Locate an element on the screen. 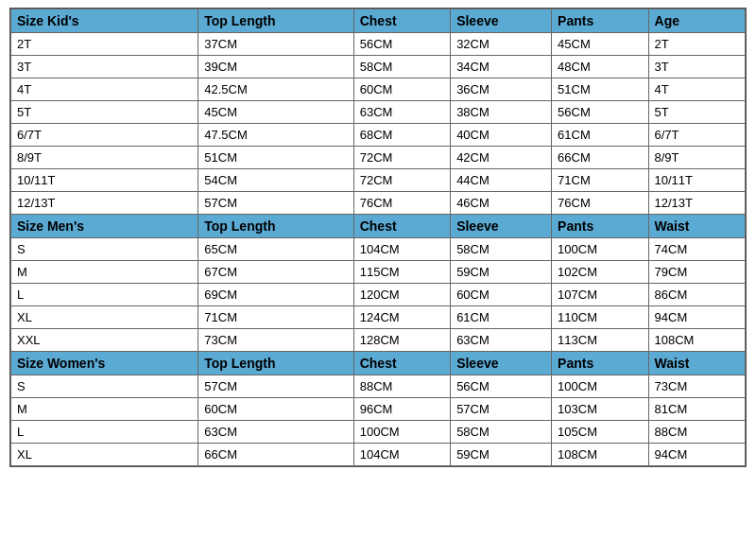 The height and width of the screenshot is (558, 756). table-cell: 65CM is located at coordinates (276, 250).